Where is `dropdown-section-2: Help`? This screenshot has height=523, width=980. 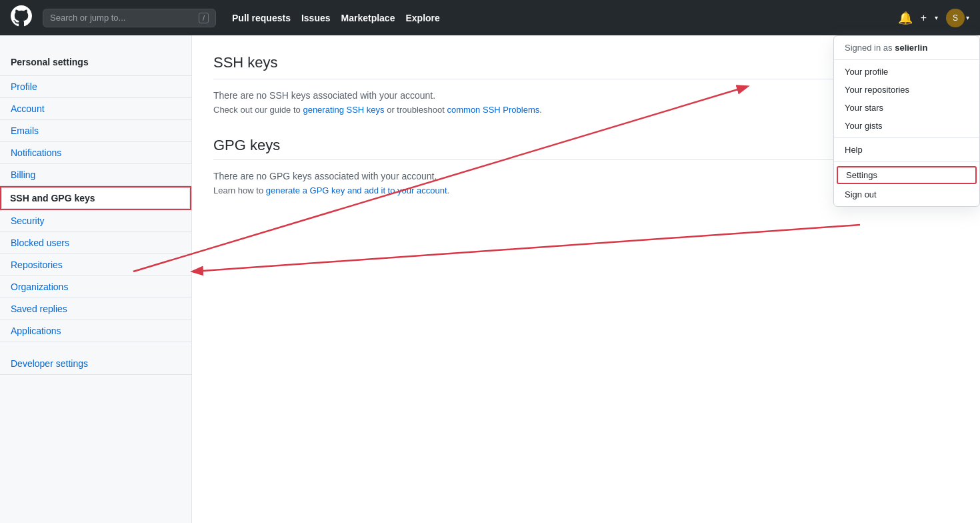 dropdown-section-2: Help is located at coordinates (907, 150).